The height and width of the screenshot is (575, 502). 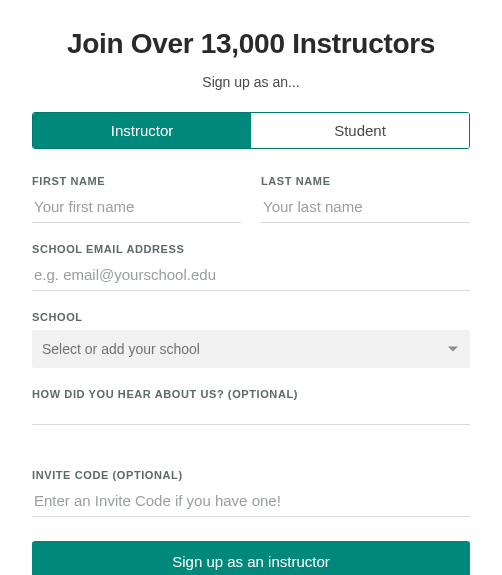 I want to click on field-email: SCHOOL EMAIL ADDRESS, so click(x=251, y=267).